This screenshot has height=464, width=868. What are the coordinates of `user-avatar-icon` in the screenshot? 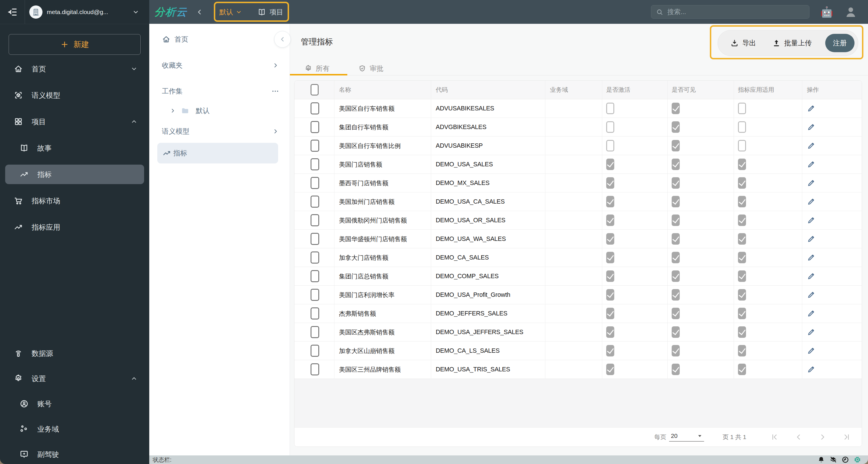 It's located at (850, 12).